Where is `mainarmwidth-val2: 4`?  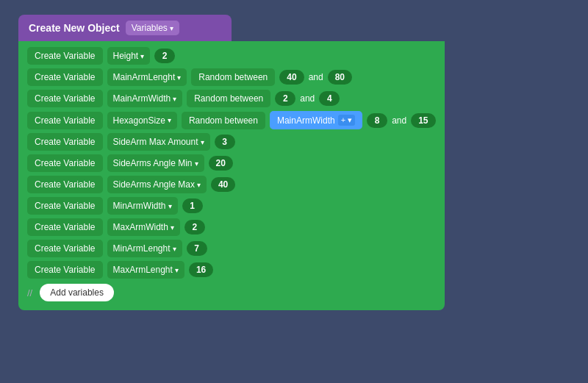
mainarmwidth-val2: 4 is located at coordinates (329, 99).